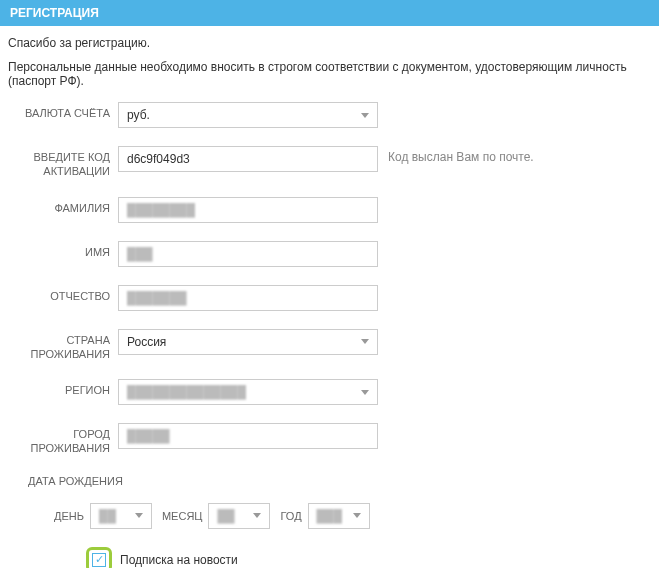  Describe the element at coordinates (63, 388) in the screenshot. I see `region-label: РЕГИОН` at that location.